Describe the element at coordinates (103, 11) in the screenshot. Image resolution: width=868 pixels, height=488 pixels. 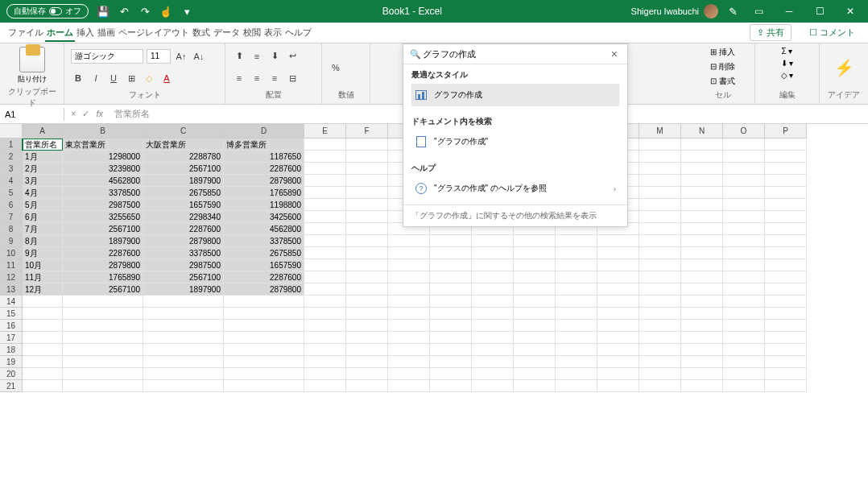
I see `save-icon: 💾` at that location.